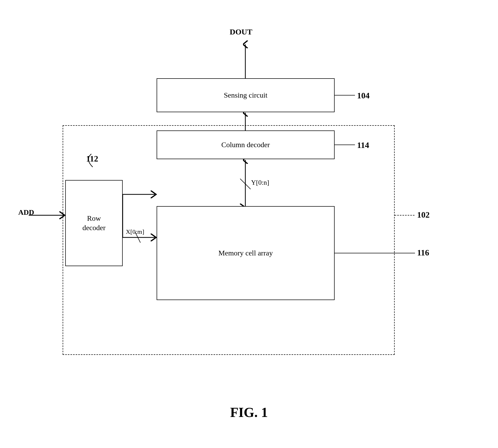  What do you see at coordinates (246, 253) in the screenshot?
I see `memory-cell-array-label: Memory cell array` at bounding box center [246, 253].